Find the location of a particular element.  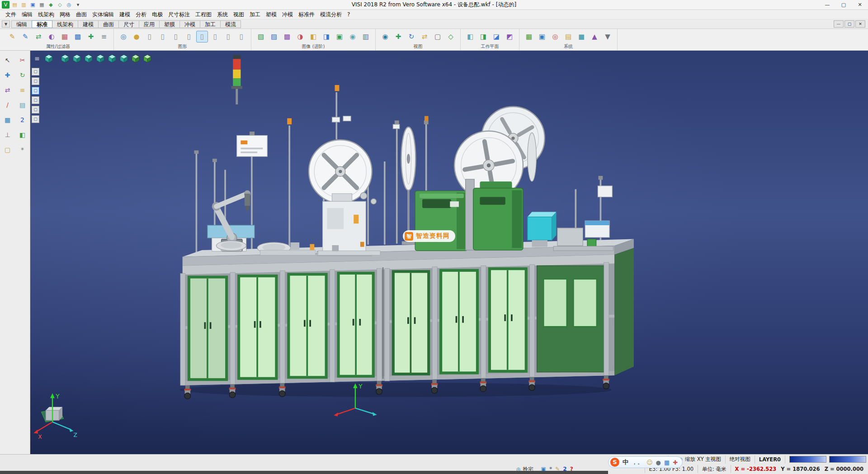

visi-logo: V is located at coordinates (5, 5).